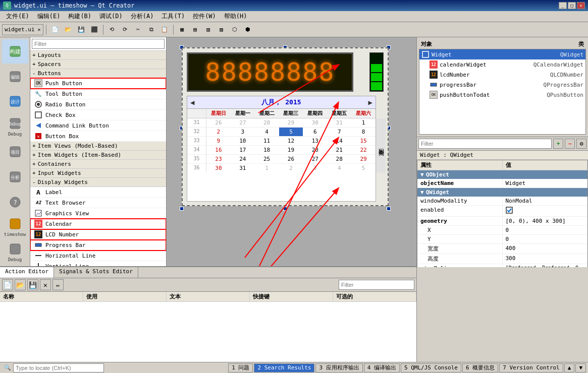 This screenshot has height=373, width=588. What do you see at coordinates (545, 259) in the screenshot?
I see `height-val: 300` at bounding box center [545, 259].